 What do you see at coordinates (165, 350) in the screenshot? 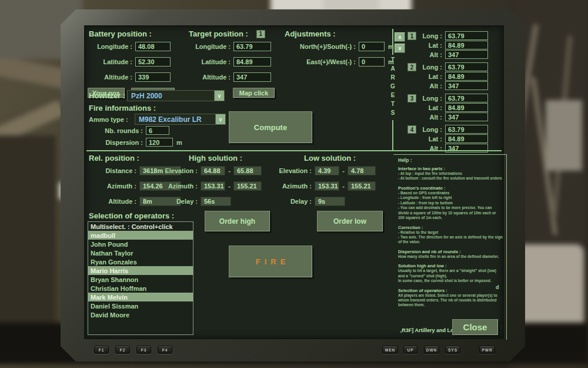
I see `bezel-f4-button: F4` at bounding box center [165, 350].